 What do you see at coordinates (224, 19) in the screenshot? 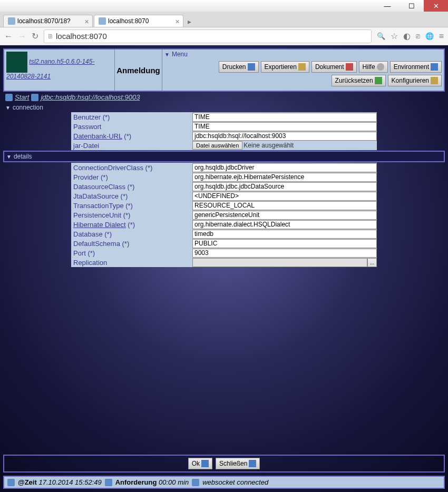
I see `browser-tabstrip: localhost:8070/18? ✕ localhost:8070 ✕ ▸` at bounding box center [224, 19].